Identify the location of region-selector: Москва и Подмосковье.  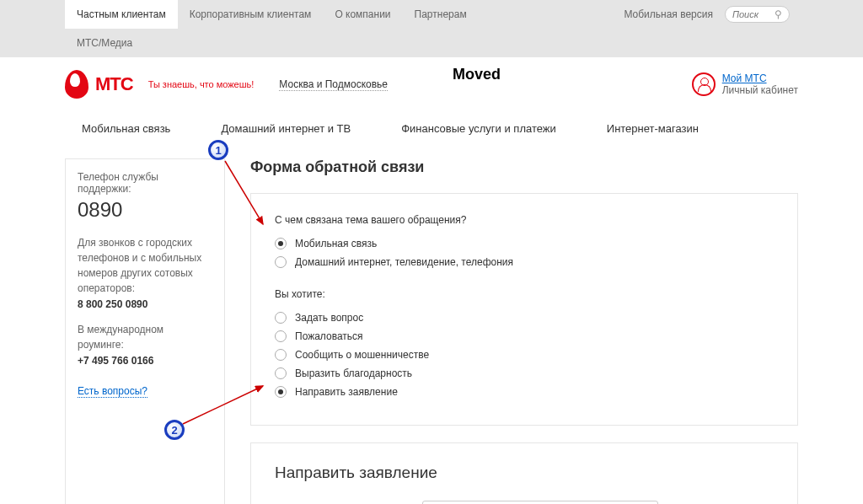
(334, 84).